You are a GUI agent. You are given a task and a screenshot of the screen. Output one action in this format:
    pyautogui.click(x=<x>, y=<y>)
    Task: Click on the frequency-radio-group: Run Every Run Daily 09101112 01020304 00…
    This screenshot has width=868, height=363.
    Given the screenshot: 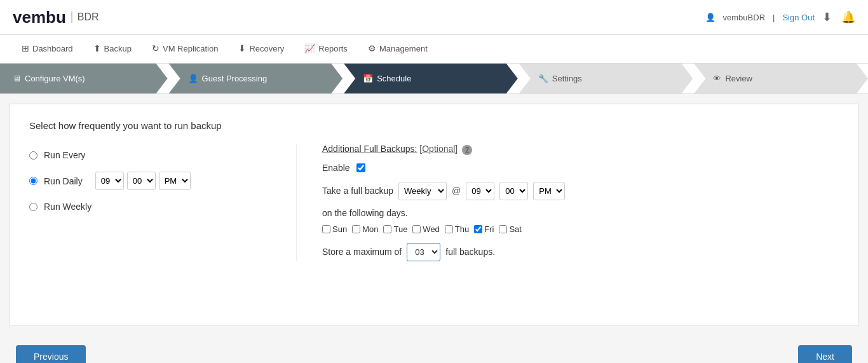 What is the action you would take?
    pyautogui.click(x=150, y=181)
    